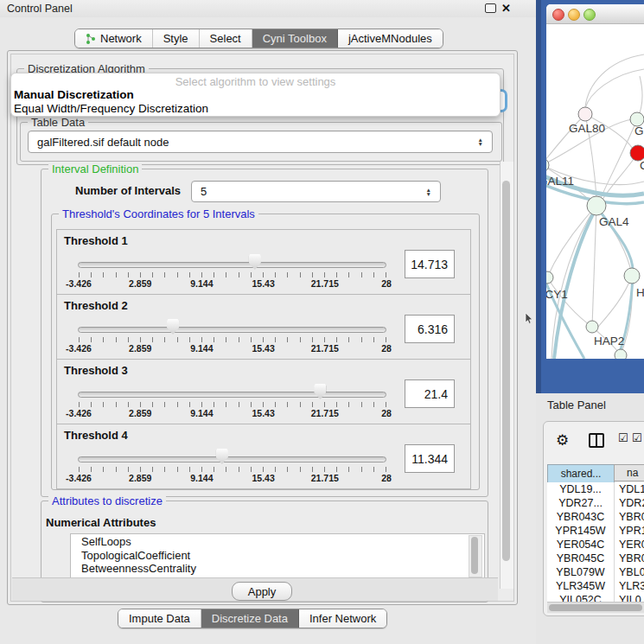 Image resolution: width=644 pixels, height=644 pixels. What do you see at coordinates (491, 9) in the screenshot?
I see `float-window-icon` at bounding box center [491, 9].